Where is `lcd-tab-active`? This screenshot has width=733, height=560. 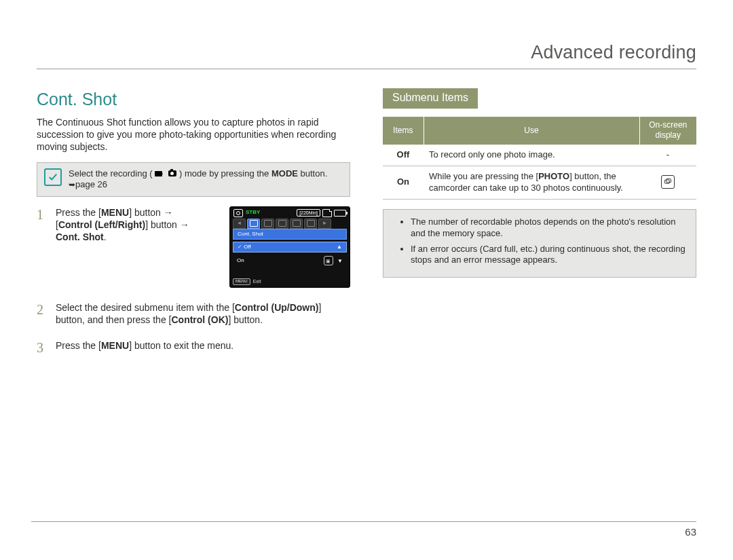
lcd-tab-active is located at coordinates (254, 224).